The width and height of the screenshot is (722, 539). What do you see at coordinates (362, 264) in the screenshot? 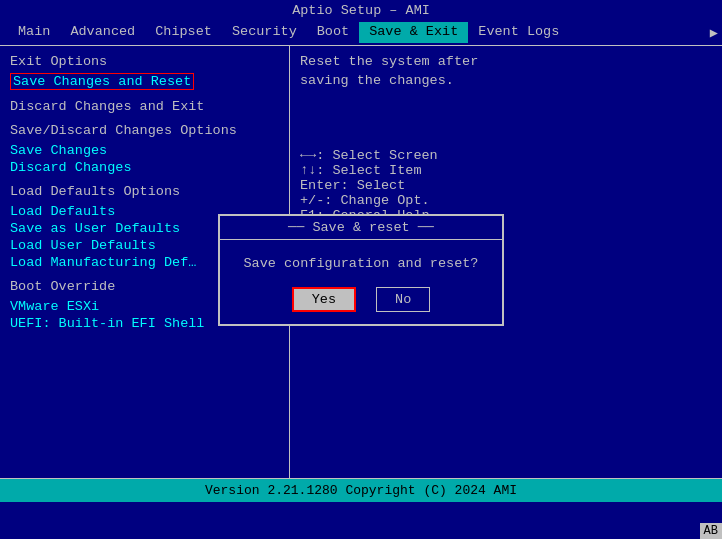
I see `dialog-question: Save configuration and reset?` at bounding box center [362, 264].